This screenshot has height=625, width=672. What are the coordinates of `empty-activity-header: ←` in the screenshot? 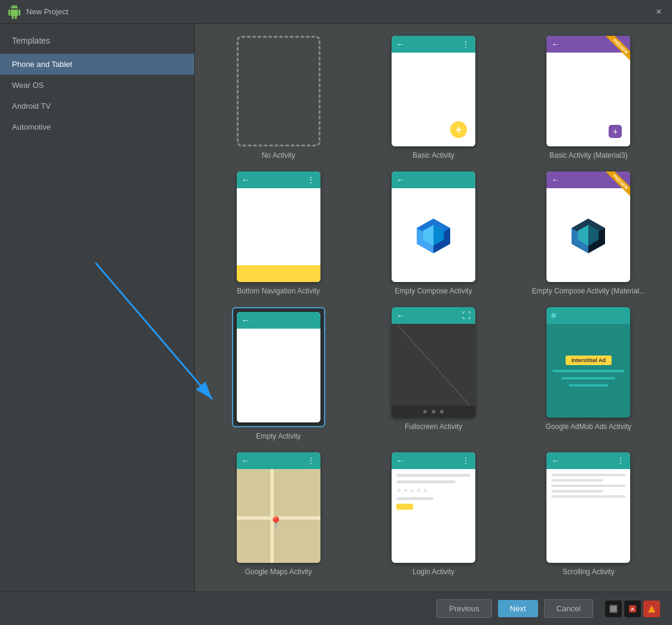 It's located at (279, 320).